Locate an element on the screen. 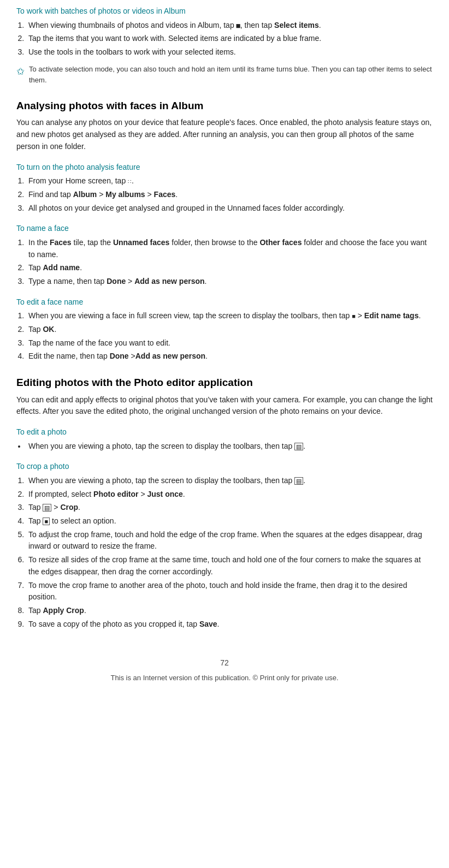 The image size is (449, 868). subheading-turn-on: To turn on the photo analysis feature is located at coordinates (225, 168).